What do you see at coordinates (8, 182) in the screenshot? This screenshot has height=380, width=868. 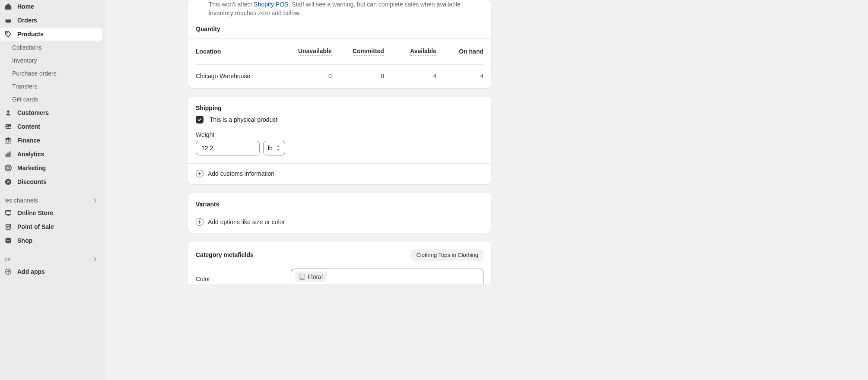 I see `discounts-icon` at bounding box center [8, 182].